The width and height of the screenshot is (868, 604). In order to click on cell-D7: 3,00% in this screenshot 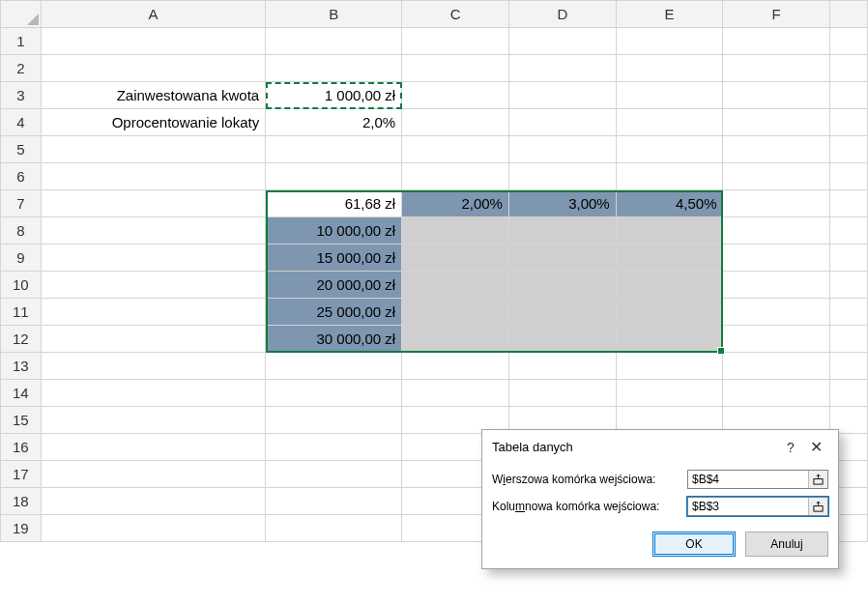, I will do `click(563, 204)`.